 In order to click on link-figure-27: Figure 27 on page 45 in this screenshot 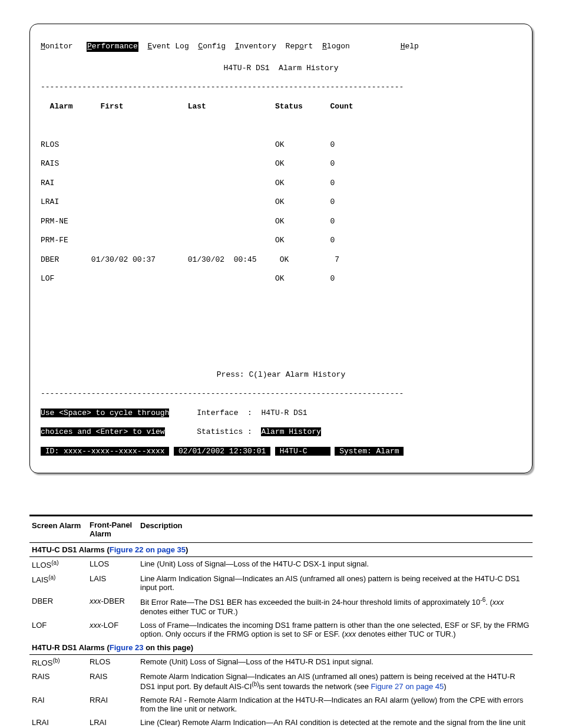, I will do `click(408, 686)`.